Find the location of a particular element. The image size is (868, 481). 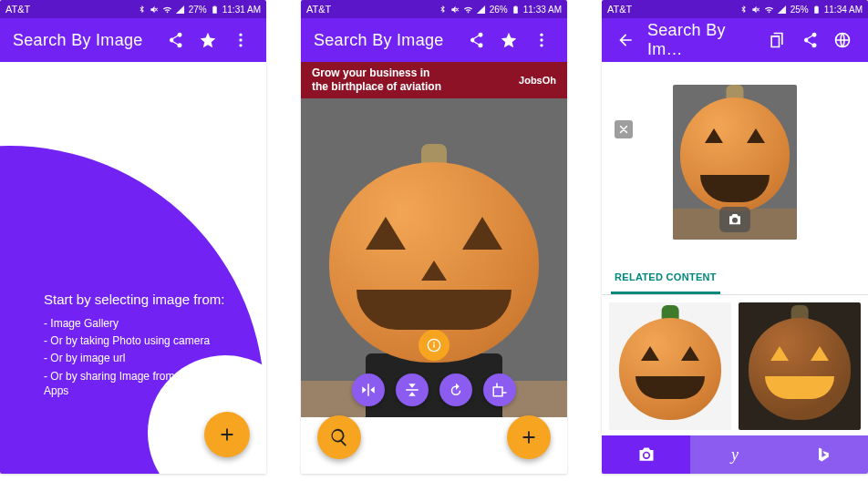

nav-lens is located at coordinates (646, 455).